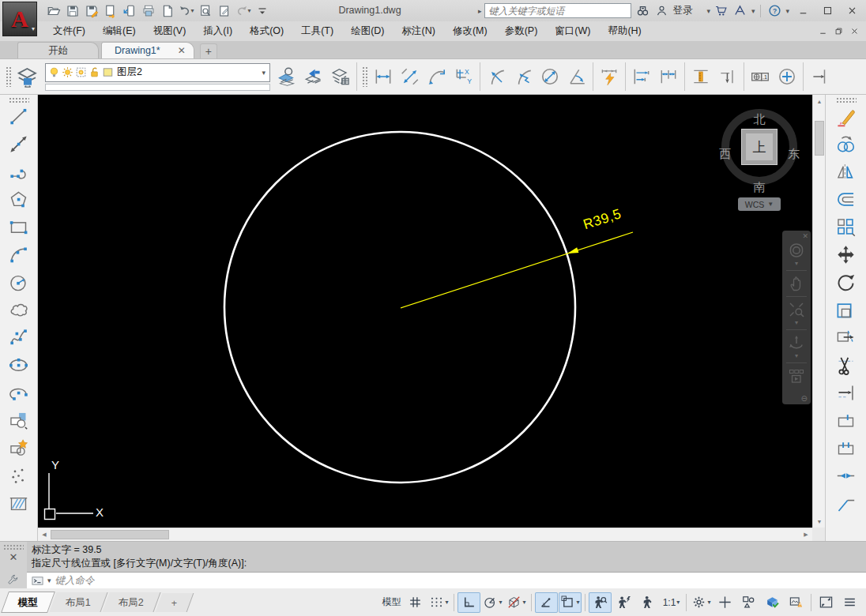 Image resolution: width=866 pixels, height=616 pixels. Describe the element at coordinates (470, 32) in the screenshot. I see `menu-item-8: 修改(M)` at that location.